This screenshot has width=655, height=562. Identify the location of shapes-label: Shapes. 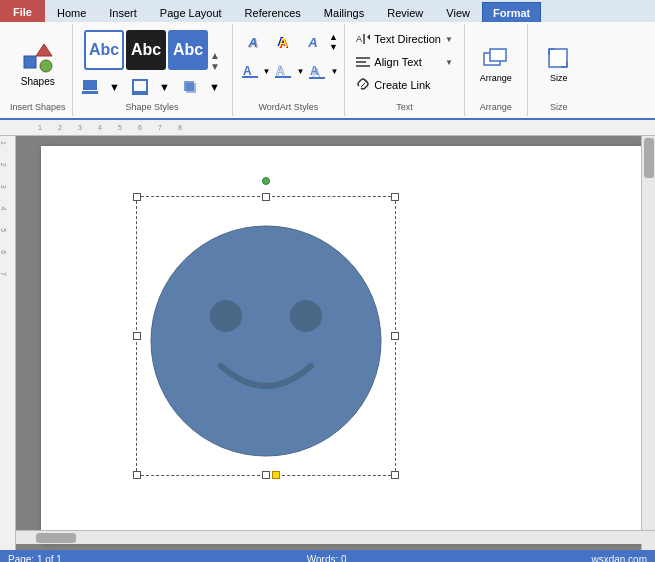
(38, 82).